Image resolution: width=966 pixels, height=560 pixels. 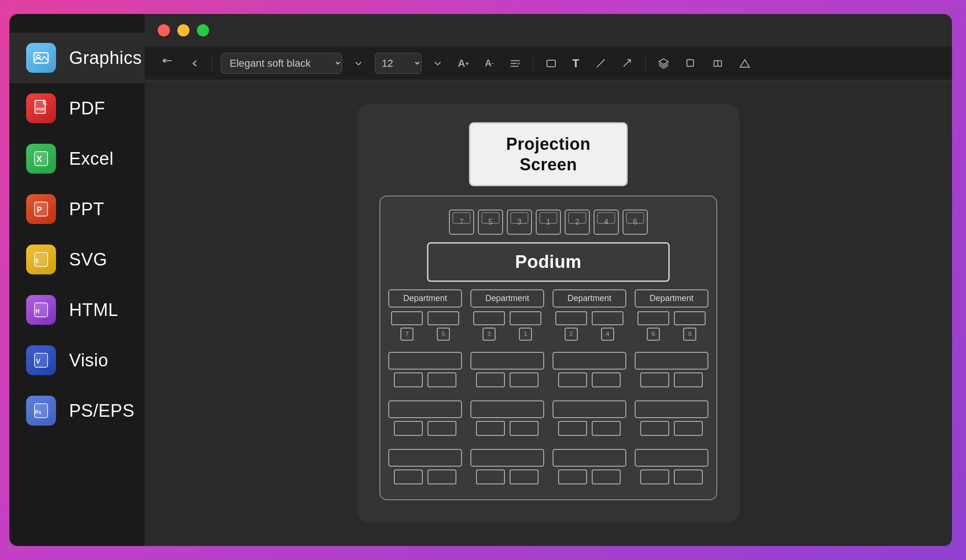 I want to click on text-btn: T, so click(x=576, y=63).